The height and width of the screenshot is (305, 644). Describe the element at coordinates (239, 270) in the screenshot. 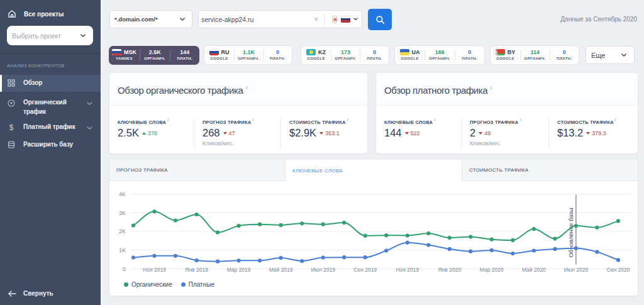

I see `svg-text: Мар 2019` at that location.